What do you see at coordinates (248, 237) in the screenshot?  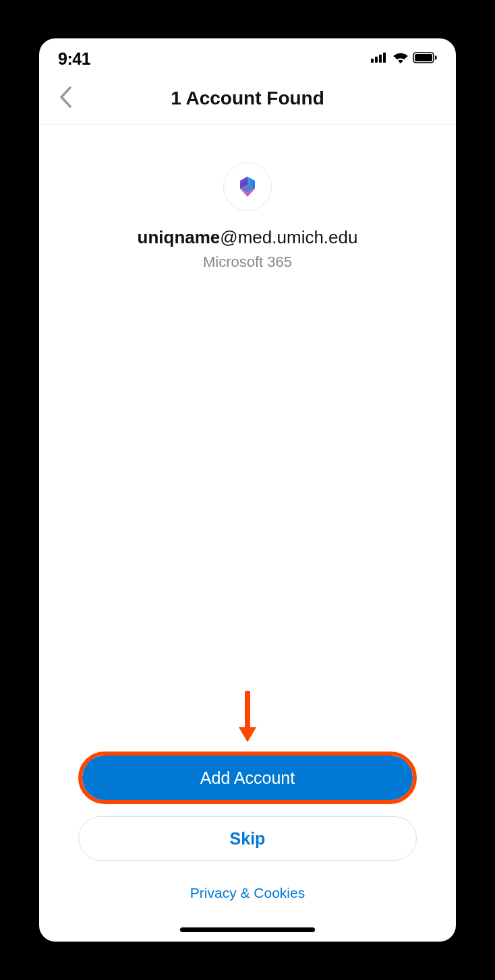 I see `account-email: uniqname@med.umich.edu` at bounding box center [248, 237].